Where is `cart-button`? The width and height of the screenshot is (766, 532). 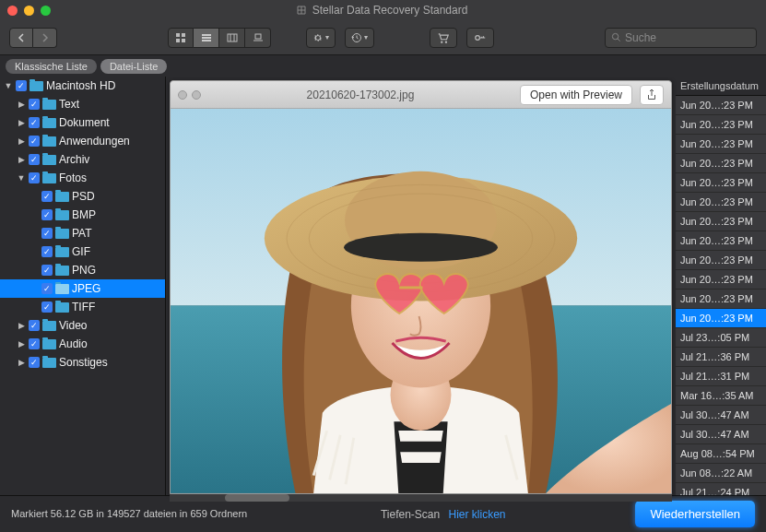 cart-button is located at coordinates (443, 38).